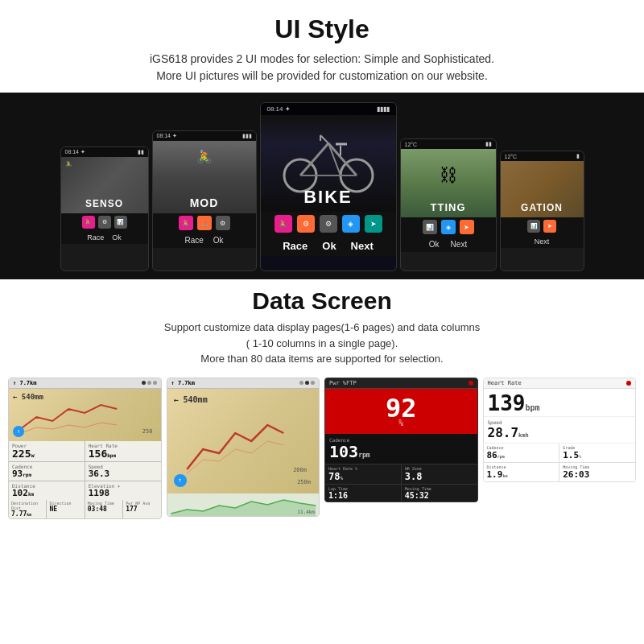 This screenshot has height=644, width=644. Describe the element at coordinates (47, 493) in the screenshot. I see `stat-dist2-value: 102km` at that location.